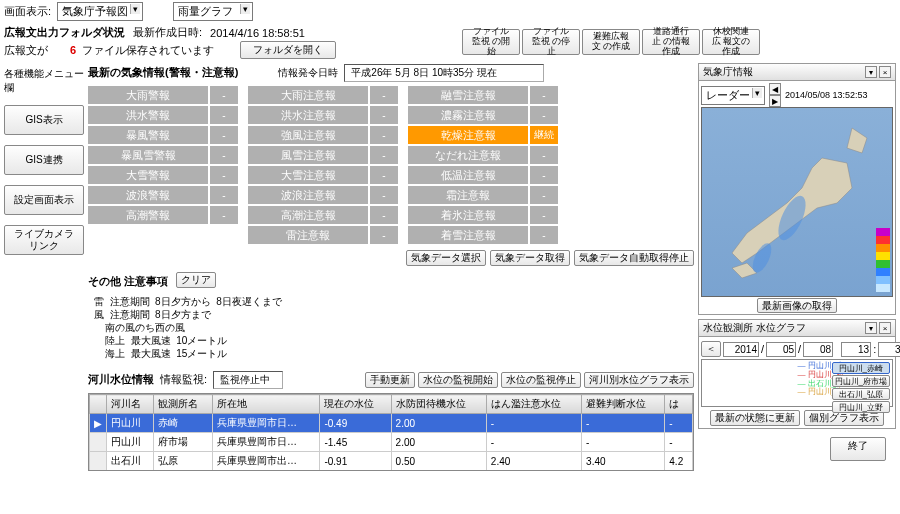  What do you see at coordinates (731, 42) in the screenshot?
I see `upper-button-4: 休校関連広 報文の作成` at bounding box center [731, 42].